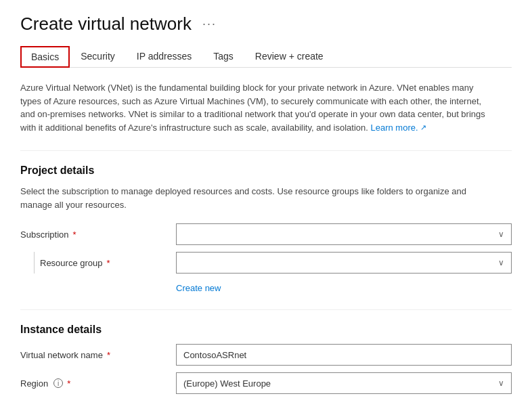 This screenshot has height=415, width=532. What do you see at coordinates (223, 56) in the screenshot?
I see `tab-tags: Tags` at bounding box center [223, 56].